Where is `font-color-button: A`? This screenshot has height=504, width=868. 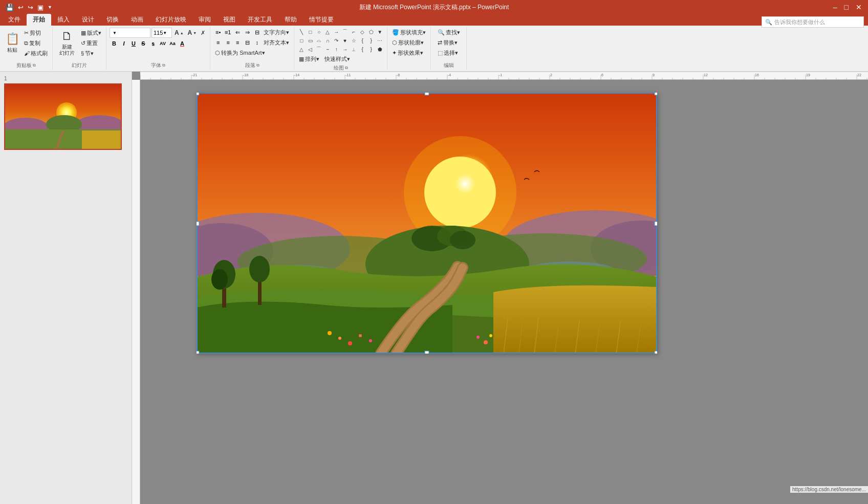
font-color-button: A is located at coordinates (182, 43).